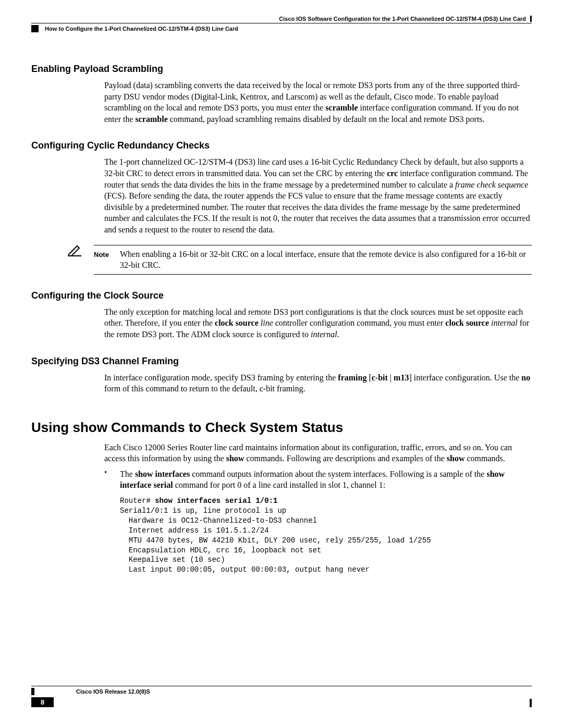  What do you see at coordinates (318, 453) in the screenshot?
I see `para-show-intro: Each Cisco 12000 Series Router line card…` at bounding box center [318, 453].